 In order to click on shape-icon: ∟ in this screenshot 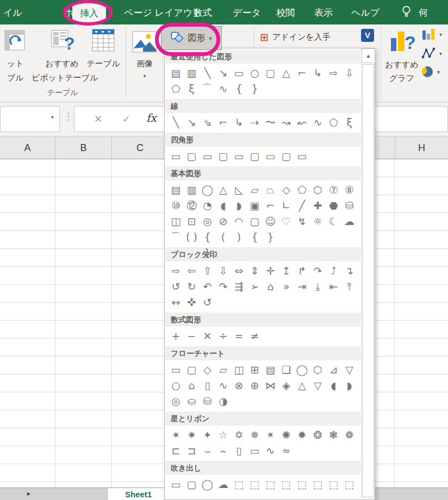, I will do `click(286, 205)`.